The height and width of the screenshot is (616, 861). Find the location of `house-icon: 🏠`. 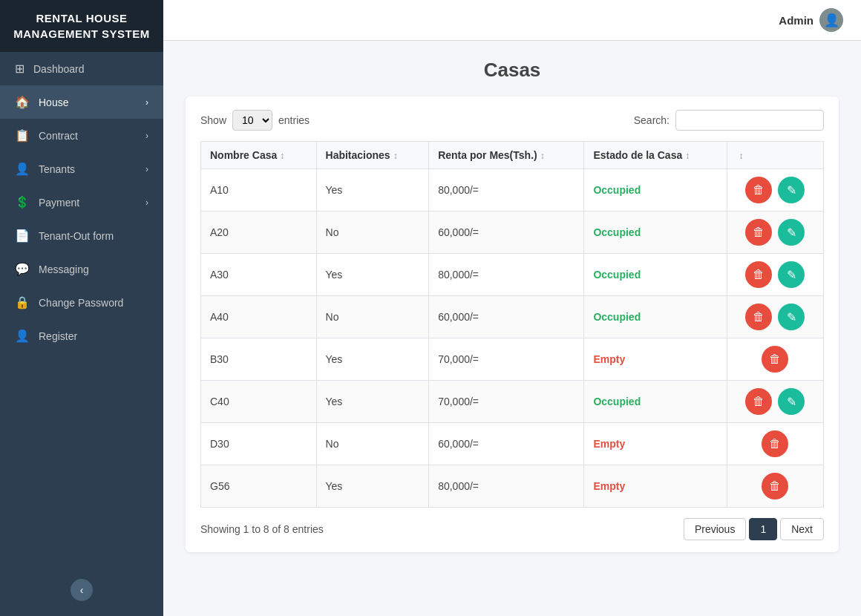

house-icon: 🏠 is located at coordinates (22, 102).